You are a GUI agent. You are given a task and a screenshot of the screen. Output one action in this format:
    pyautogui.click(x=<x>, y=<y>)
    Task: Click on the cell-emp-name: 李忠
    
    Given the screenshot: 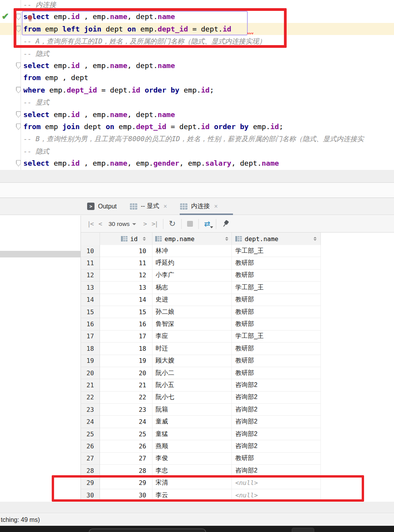 What is the action you would take?
    pyautogui.click(x=192, y=471)
    